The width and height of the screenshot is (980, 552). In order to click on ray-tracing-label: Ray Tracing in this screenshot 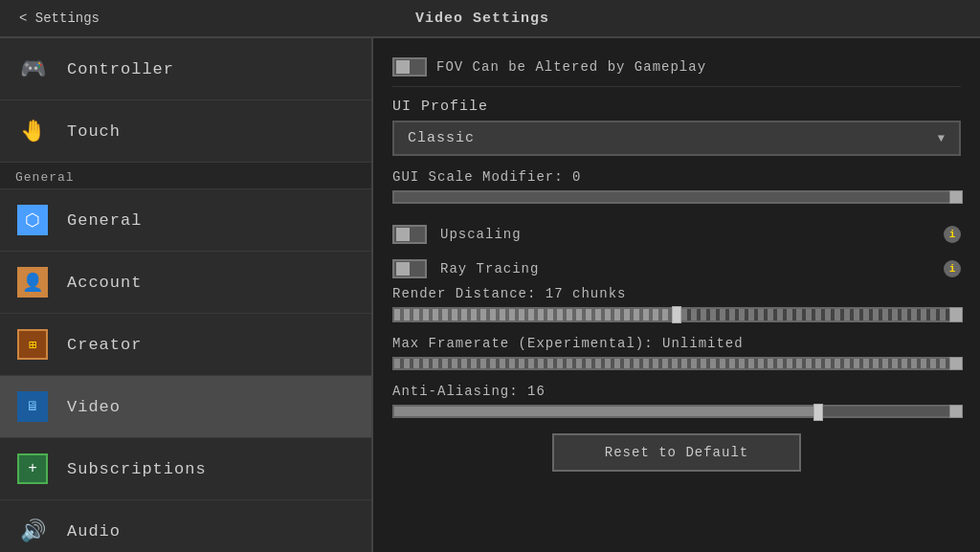, I will do `click(490, 269)`.